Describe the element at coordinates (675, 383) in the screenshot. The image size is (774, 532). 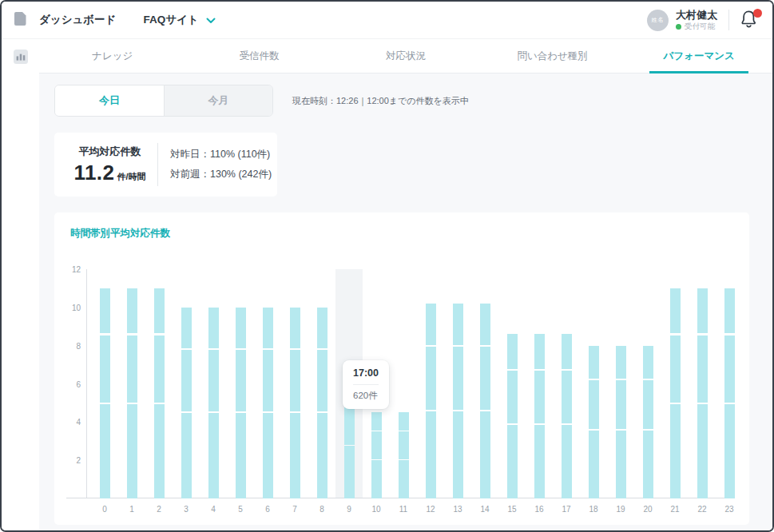
I see `bar-column-21: 21` at that location.